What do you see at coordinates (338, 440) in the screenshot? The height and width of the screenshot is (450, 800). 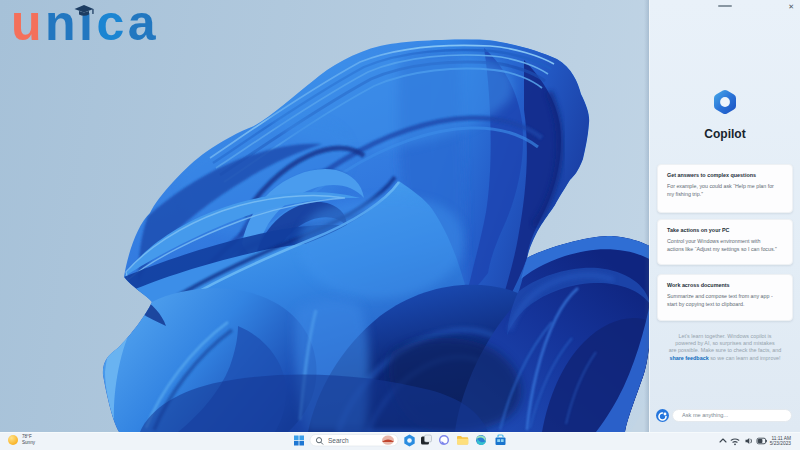 I see `svg-text: Search` at bounding box center [338, 440].